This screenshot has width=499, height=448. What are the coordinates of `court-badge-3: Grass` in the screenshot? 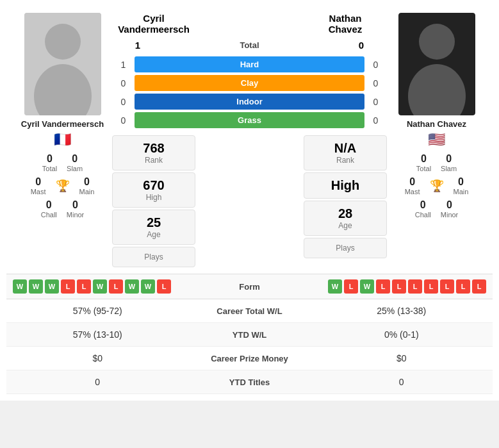 It's located at (250, 120).